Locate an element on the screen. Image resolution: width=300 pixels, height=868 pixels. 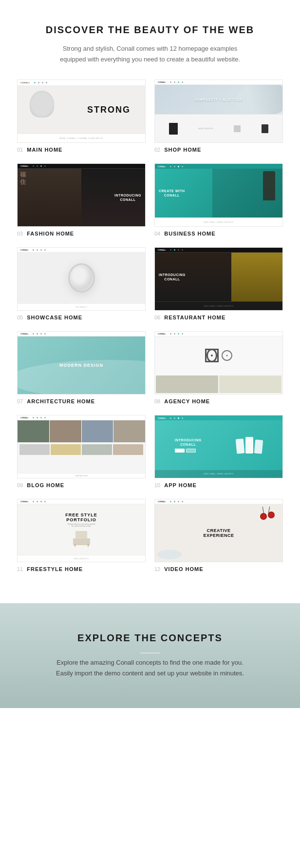
demo-thumbnail-09: CONALL FEATURED LI is located at coordinates (81, 447).